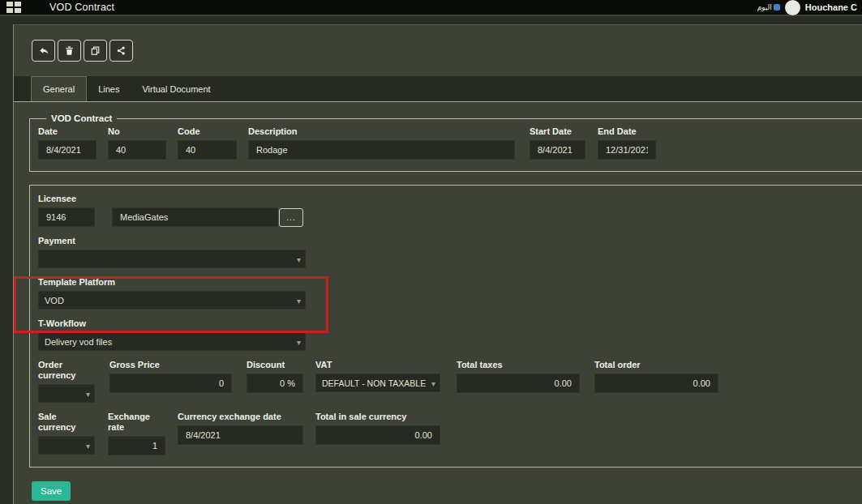  What do you see at coordinates (172, 259) in the screenshot?
I see `payment-select: ▾` at bounding box center [172, 259].